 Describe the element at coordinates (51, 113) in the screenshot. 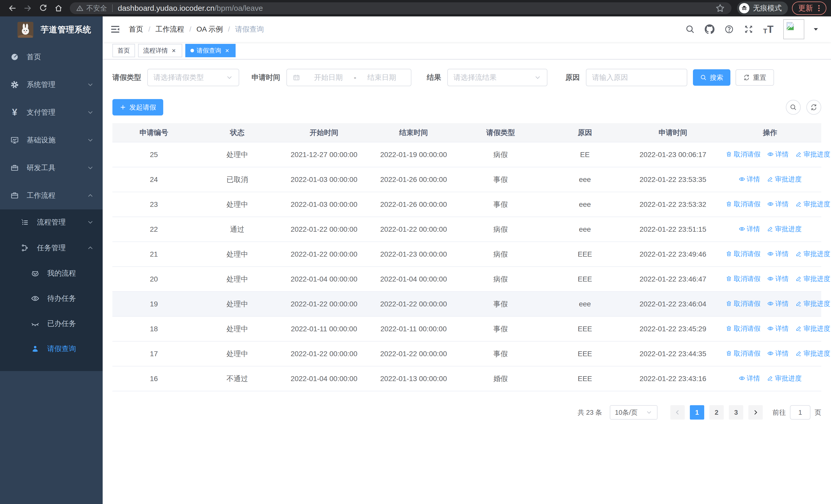

I see `sidebar-item-payment: ¥支付管理` at that location.